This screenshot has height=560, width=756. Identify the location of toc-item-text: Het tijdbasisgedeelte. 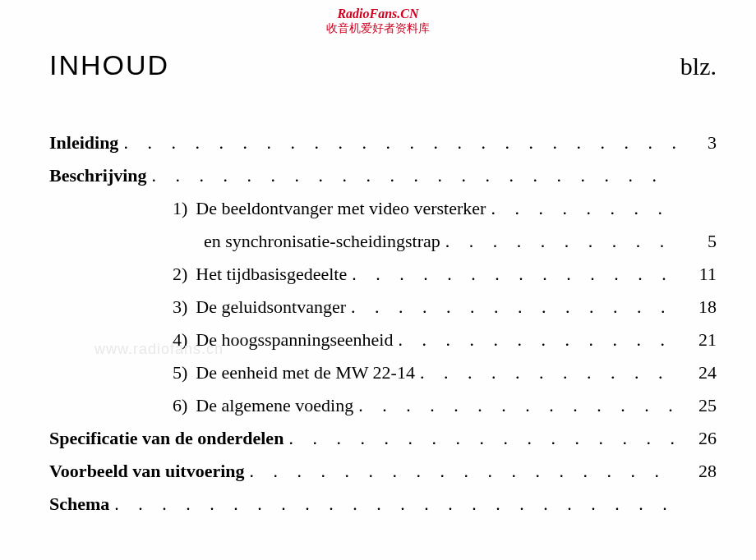
(271, 274).